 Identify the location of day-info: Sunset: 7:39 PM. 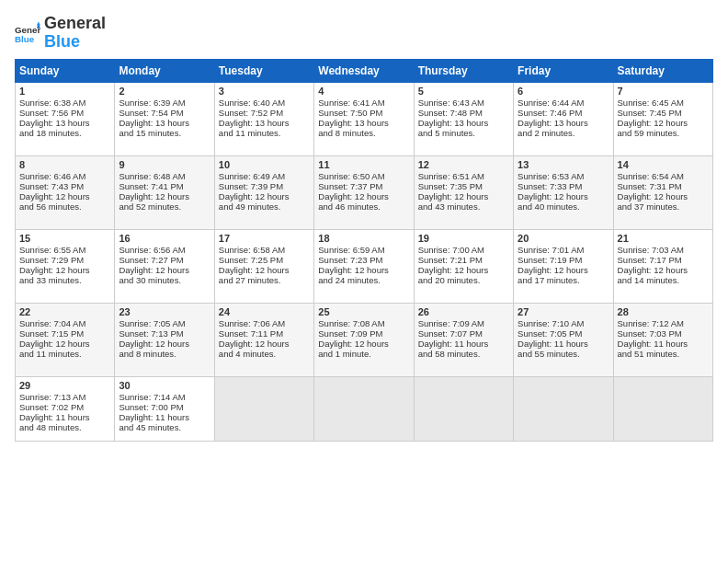
(265, 186).